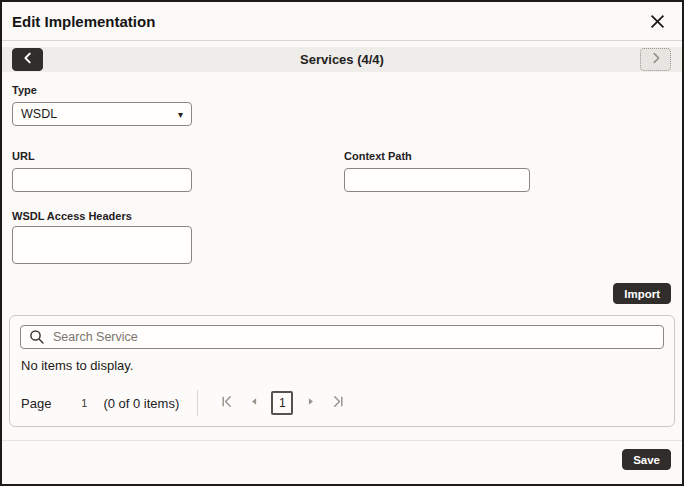 Image resolution: width=684 pixels, height=486 pixels. I want to click on type-select: WSDL ▾, so click(102, 114).